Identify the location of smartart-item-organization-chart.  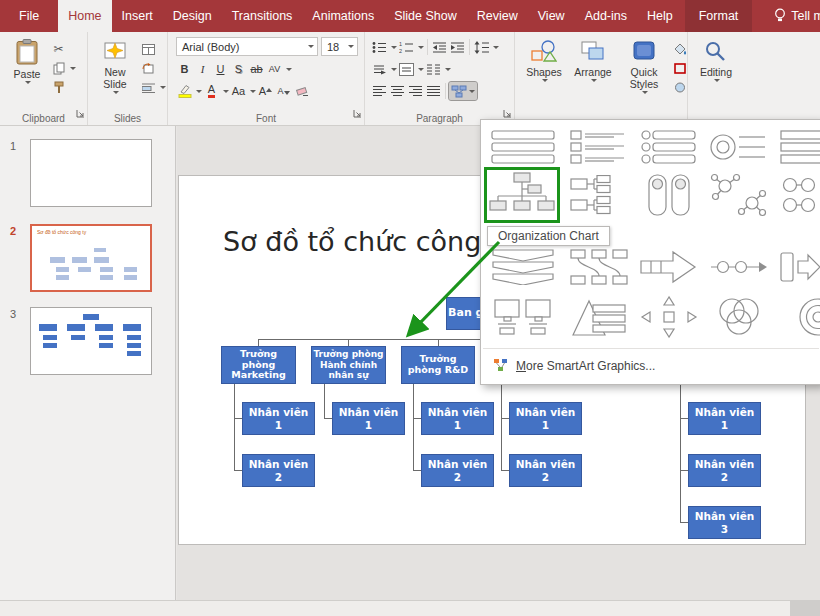
(522, 195).